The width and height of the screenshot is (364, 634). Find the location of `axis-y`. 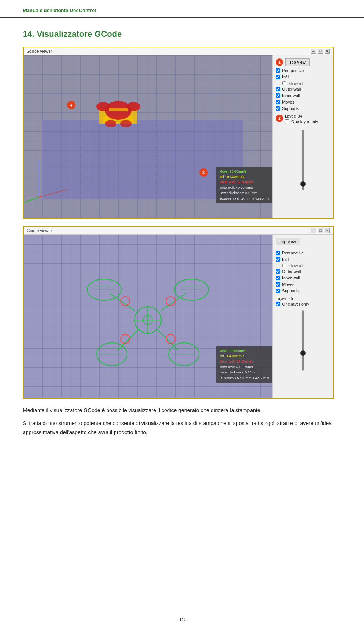

axis-y is located at coordinates (39, 179).